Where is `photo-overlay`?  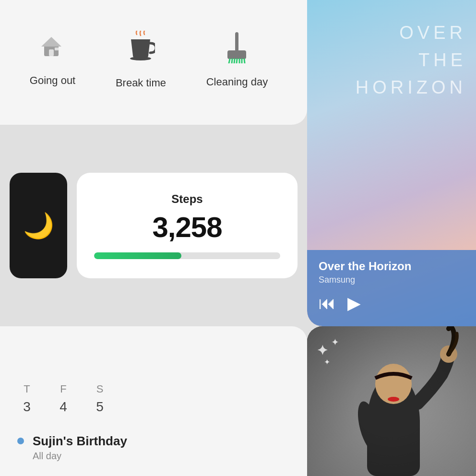
photo-overlay is located at coordinates (392, 401).